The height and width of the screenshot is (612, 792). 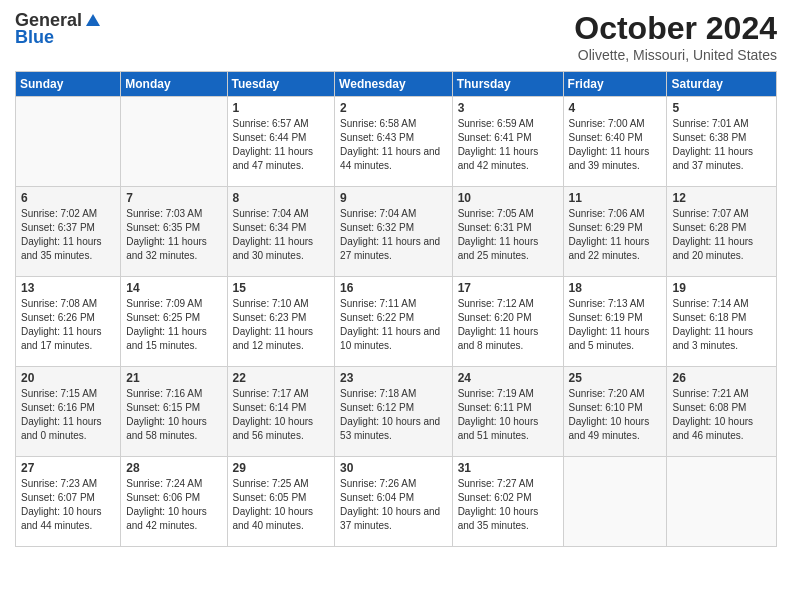 What do you see at coordinates (394, 198) in the screenshot?
I see `day-number: 9` at bounding box center [394, 198].